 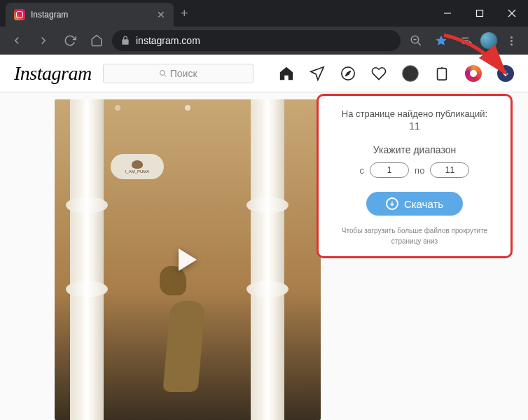 What do you see at coordinates (415, 176) in the screenshot?
I see `downloader-popup: На странице найдено публикаций: 11 Укажи…` at bounding box center [415, 176].